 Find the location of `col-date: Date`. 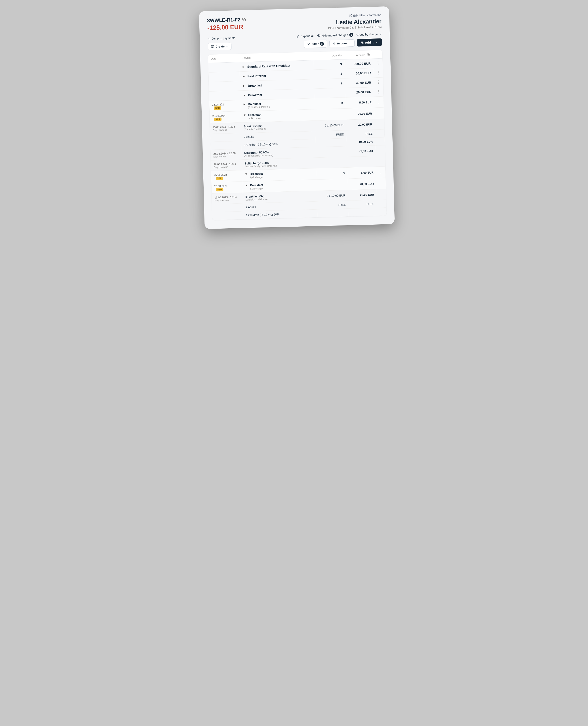

col-date: Date is located at coordinates (224, 58).